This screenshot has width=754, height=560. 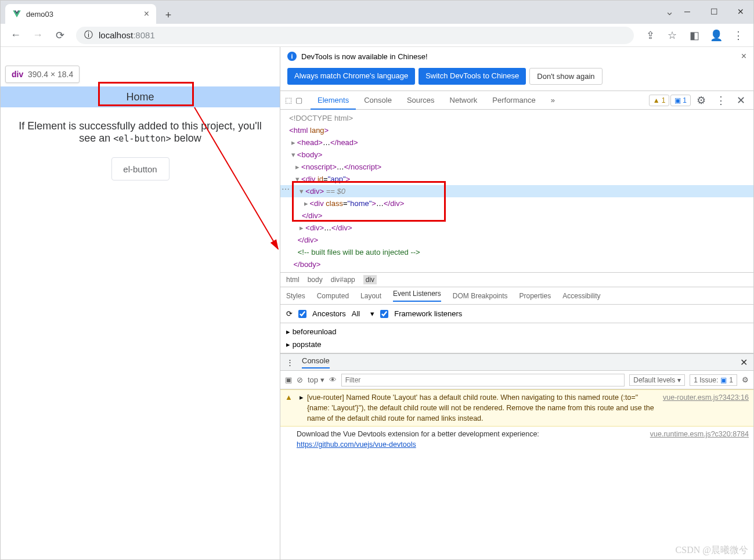 I want to click on scope-select: All ▾, so click(x=363, y=313).